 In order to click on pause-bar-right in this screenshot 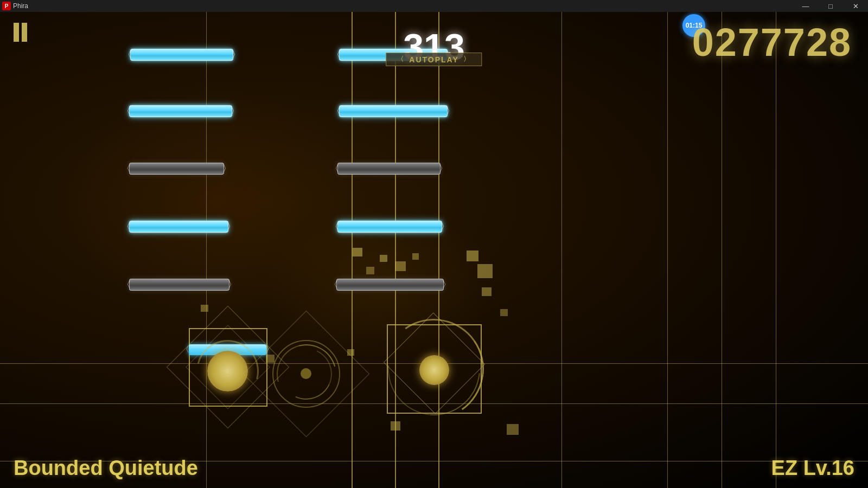, I will do `click(24, 33)`.